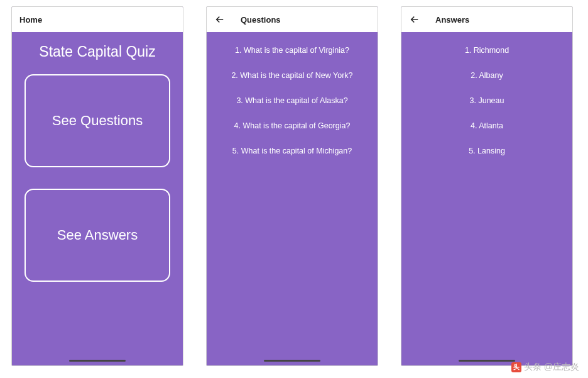  Describe the element at coordinates (97, 121) in the screenshot. I see `button-label: See Questions` at that location.